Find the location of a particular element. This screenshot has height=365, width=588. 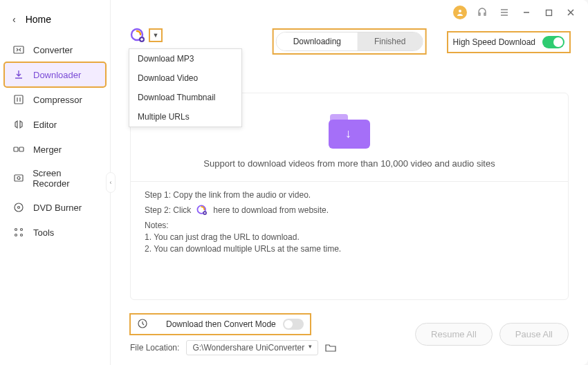

dropdown-menu: Download MP3 Download Video Download Thu… is located at coordinates (185, 88).